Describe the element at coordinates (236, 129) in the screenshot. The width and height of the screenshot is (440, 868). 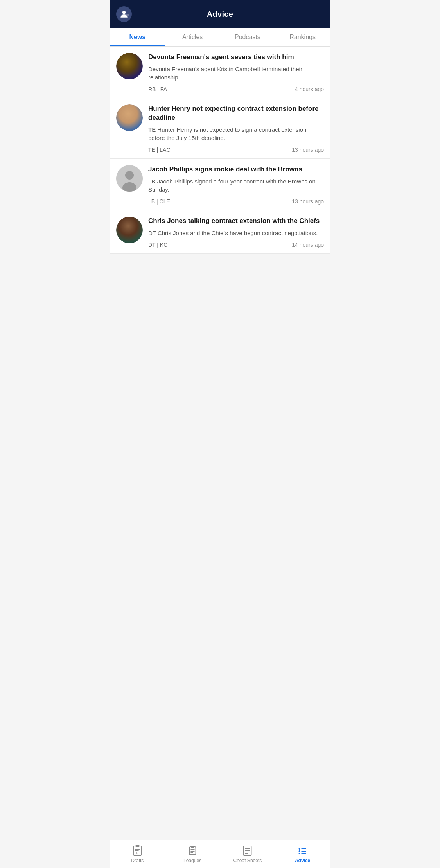
I see `news-content-henry: Hunter Henry not expecting contract exte…` at that location.